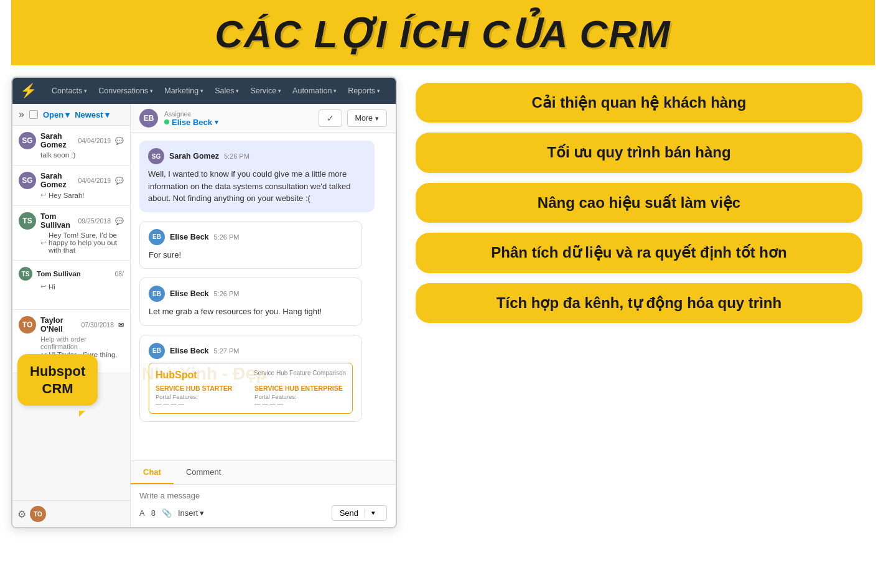 Image resolution: width=886 pixels, height=588 pixels. What do you see at coordinates (70, 91) in the screenshot?
I see `nav-contacts: Contacts ▾` at bounding box center [70, 91].